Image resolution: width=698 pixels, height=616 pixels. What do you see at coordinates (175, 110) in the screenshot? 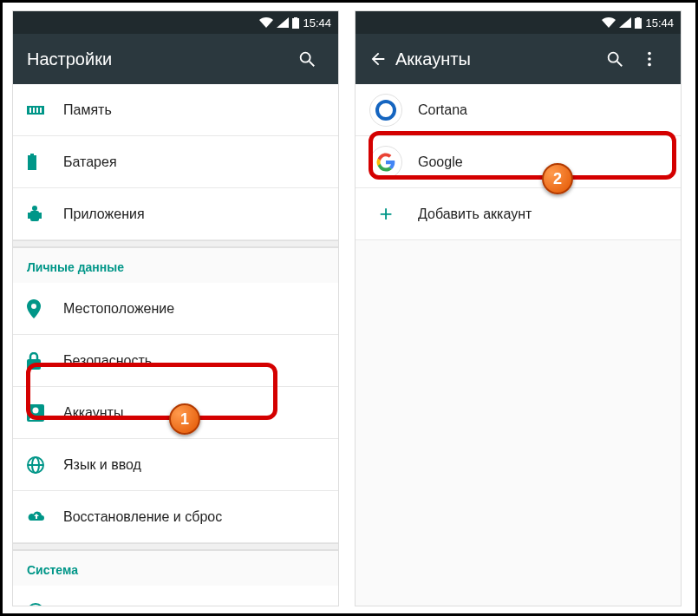
I see `settings-item-memory: Память` at bounding box center [175, 110].